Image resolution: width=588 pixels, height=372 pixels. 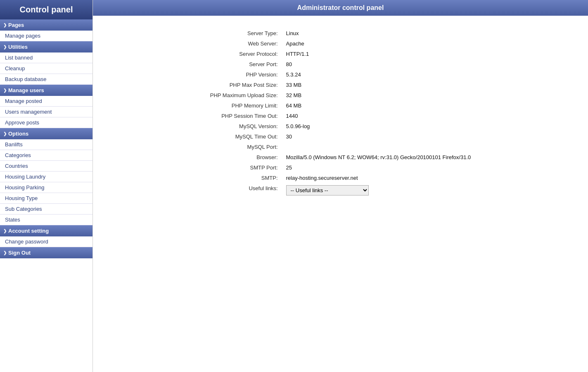 I want to click on info-value: 30, so click(x=379, y=136).